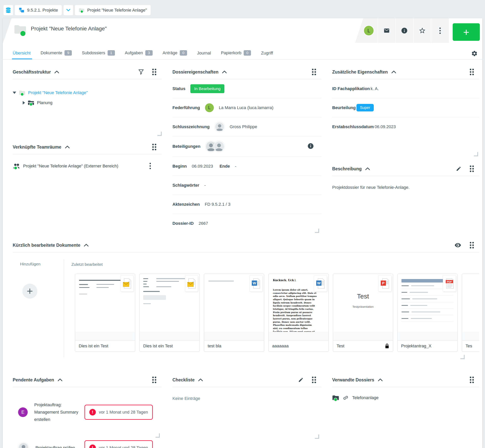 This screenshot has height=448, width=485. What do you see at coordinates (58, 93) in the screenshot?
I see `tree-item-label: Projekt "Neue Telefonie Anlage"` at bounding box center [58, 93].